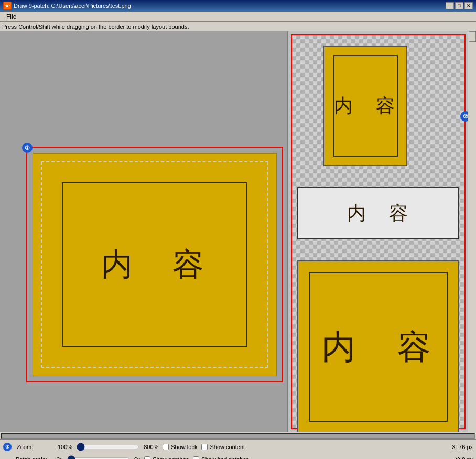 The height and width of the screenshot is (459, 476). What do you see at coordinates (155, 265) in the screenshot?
I see `editor-text: 内 容` at bounding box center [155, 265].